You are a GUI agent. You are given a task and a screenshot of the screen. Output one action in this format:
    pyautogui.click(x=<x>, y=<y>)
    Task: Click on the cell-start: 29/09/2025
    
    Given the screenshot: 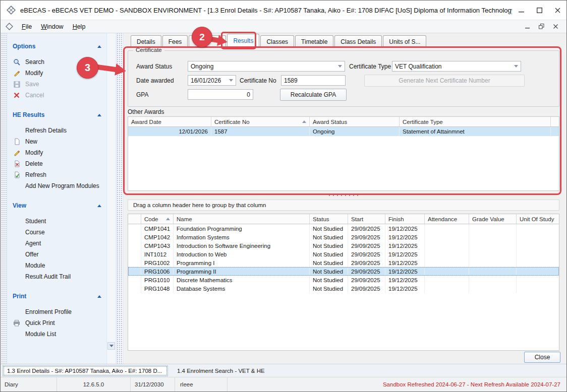 What is the action you would take?
    pyautogui.click(x=367, y=229)
    